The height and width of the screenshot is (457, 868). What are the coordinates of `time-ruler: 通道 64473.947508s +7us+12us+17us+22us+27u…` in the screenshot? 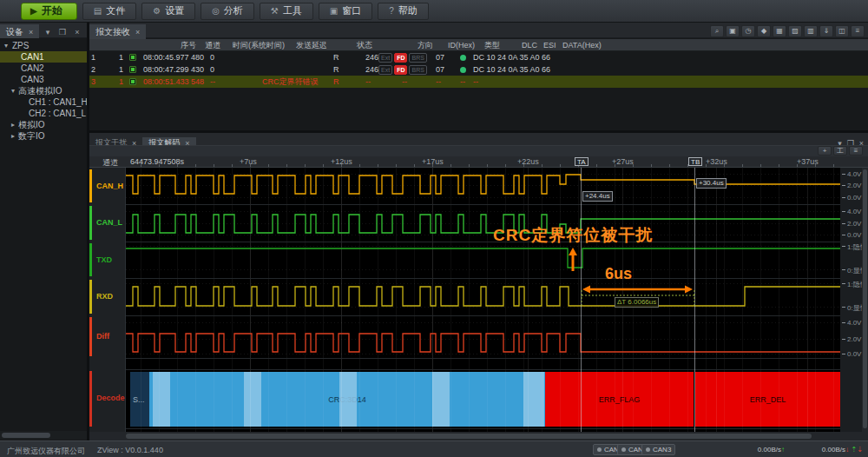 It's located at (479, 162).